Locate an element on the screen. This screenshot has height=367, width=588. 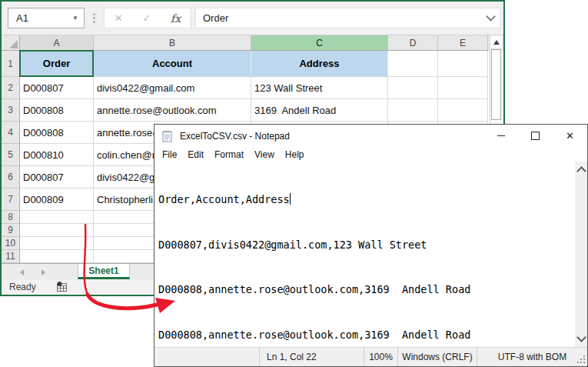
scroll-up-button is located at coordinates (497, 42).